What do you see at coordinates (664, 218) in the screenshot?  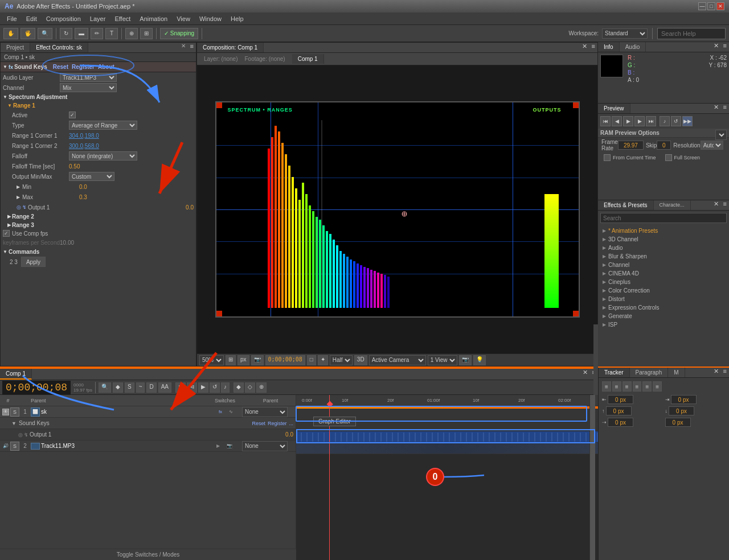 I see `effects-search-input` at bounding box center [664, 218].